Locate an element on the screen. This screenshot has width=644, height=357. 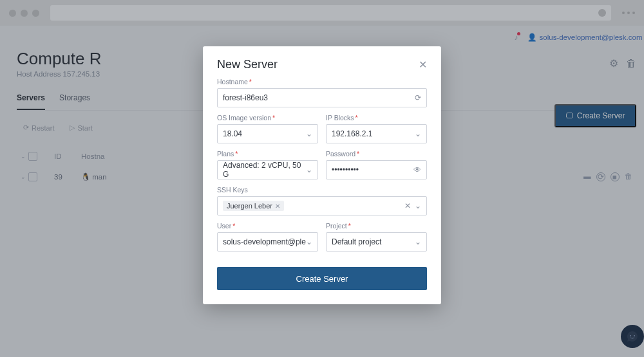
clear-icon: ✕ is located at coordinates (408, 206).